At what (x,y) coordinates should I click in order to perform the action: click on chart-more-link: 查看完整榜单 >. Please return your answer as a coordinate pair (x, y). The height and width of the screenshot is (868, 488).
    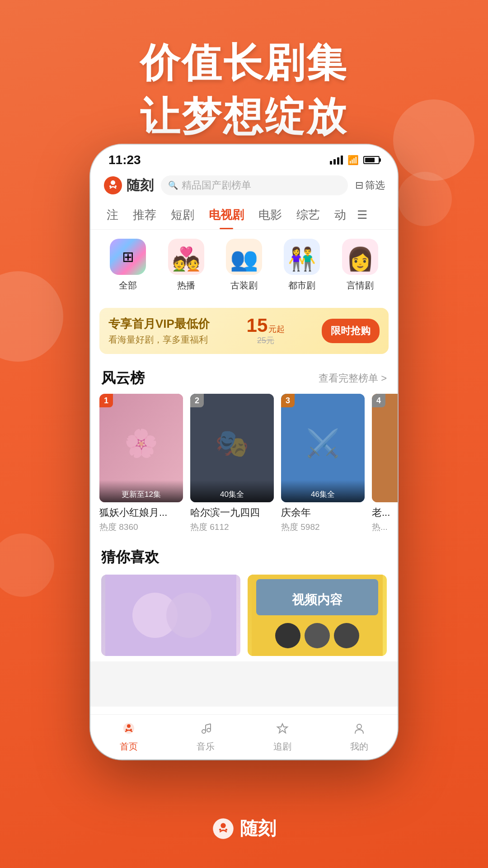
    Looking at the image, I should click on (352, 378).